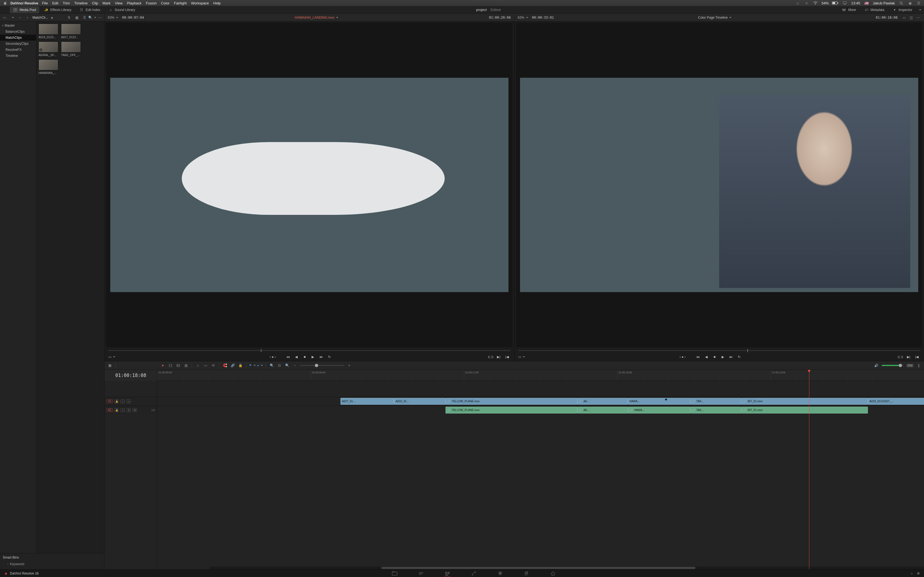 The image size is (924, 577). I want to click on volume-slider, so click(893, 366).